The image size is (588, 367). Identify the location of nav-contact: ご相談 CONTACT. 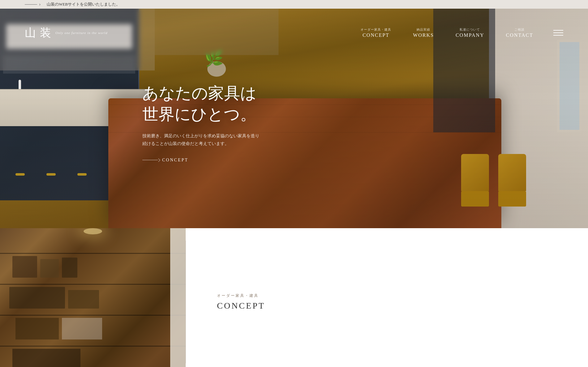
(520, 33).